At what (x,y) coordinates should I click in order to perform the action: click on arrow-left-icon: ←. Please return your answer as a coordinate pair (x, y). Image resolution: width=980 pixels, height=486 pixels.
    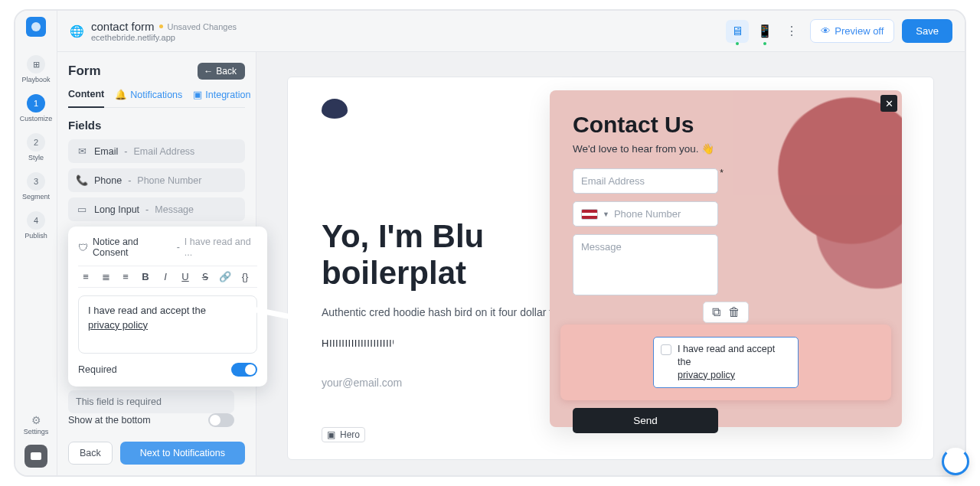
    Looking at the image, I should click on (208, 71).